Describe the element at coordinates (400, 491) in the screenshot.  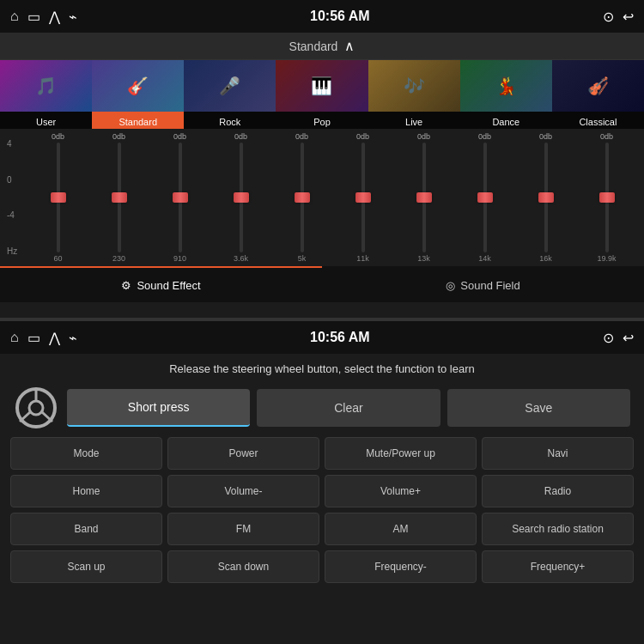
I see `func-volume-up: Volume+` at that location.